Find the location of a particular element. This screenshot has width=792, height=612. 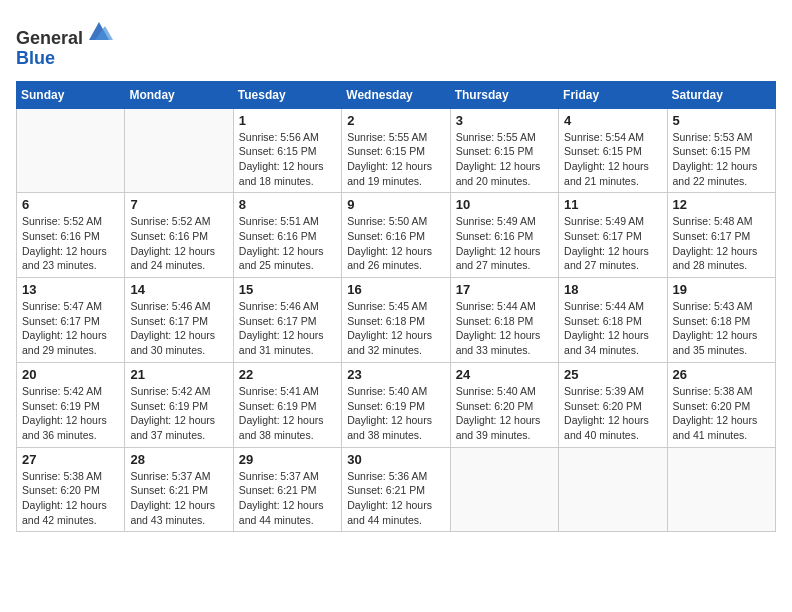

day-info: Sunrise: 5:39 AM Sunset: 6:20 PM Dayligh… is located at coordinates (612, 414).